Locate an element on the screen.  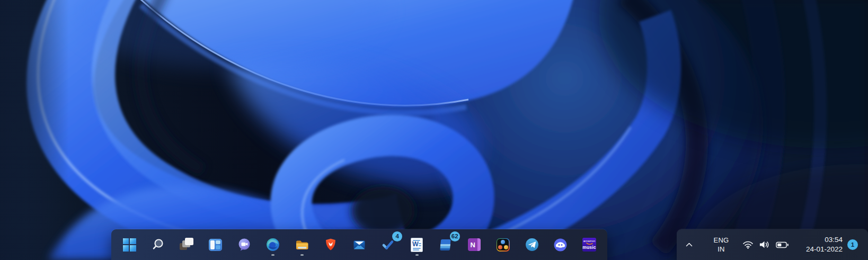
language-indicator: ENG IN is located at coordinates (721, 245).